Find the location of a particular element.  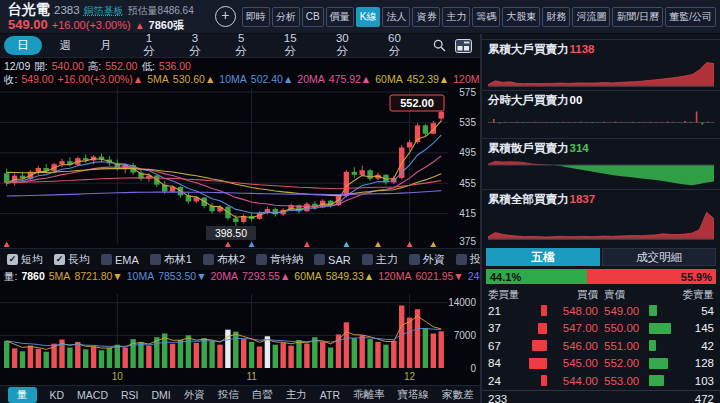

indicator-checkbox: EMA is located at coordinates (120, 260).